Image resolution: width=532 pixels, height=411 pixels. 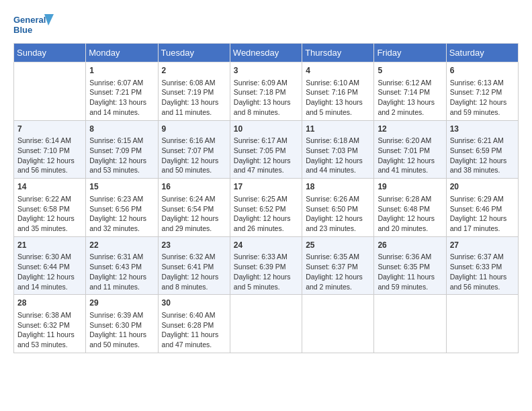 I want to click on day-info: Sunrise: 6:08 AM Sunset: 7:19 PM Dayligh…, so click(x=194, y=98).